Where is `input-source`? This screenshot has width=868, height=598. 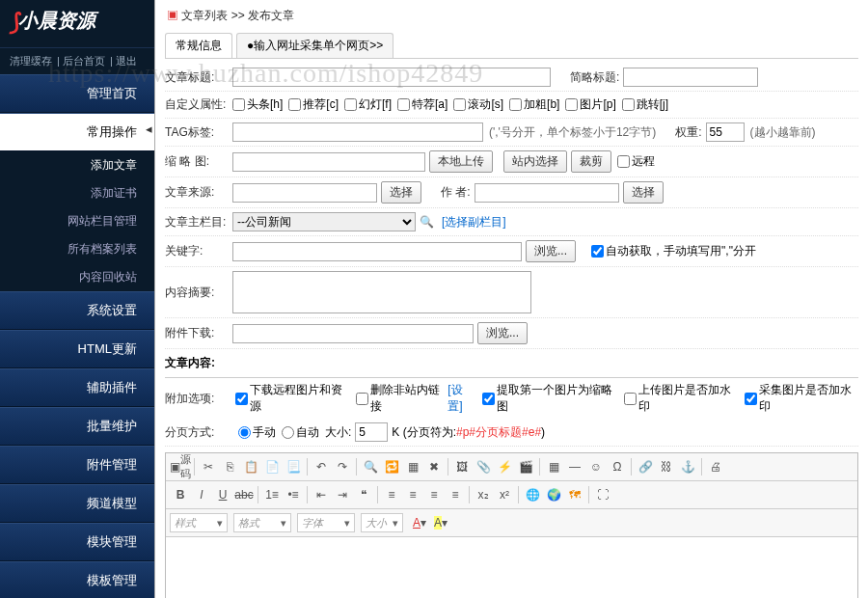
input-source is located at coordinates (305, 193).